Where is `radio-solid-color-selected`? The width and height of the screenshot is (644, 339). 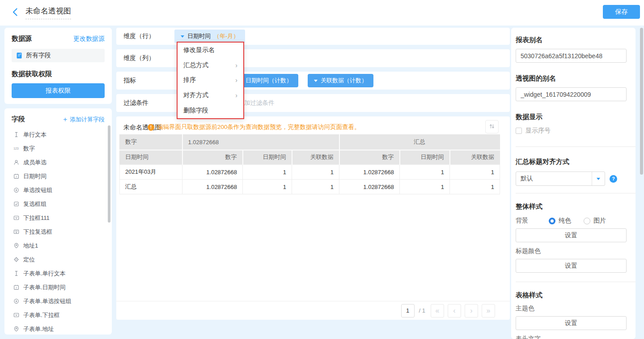
radio-solid-color-selected is located at coordinates (552, 221).